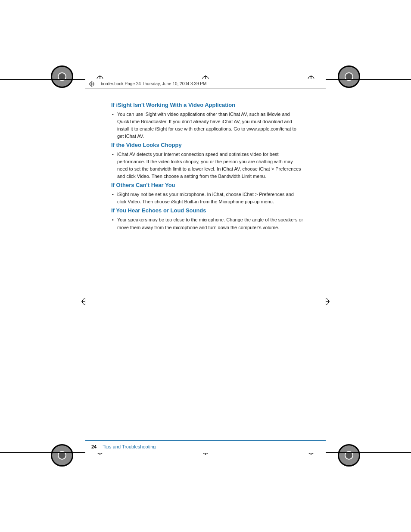 The width and height of the screenshot is (411, 532). Describe the element at coordinates (206, 84) in the screenshot. I see `header-bar: border.book Page 24 Thursday, June 10, 2…` at that location.